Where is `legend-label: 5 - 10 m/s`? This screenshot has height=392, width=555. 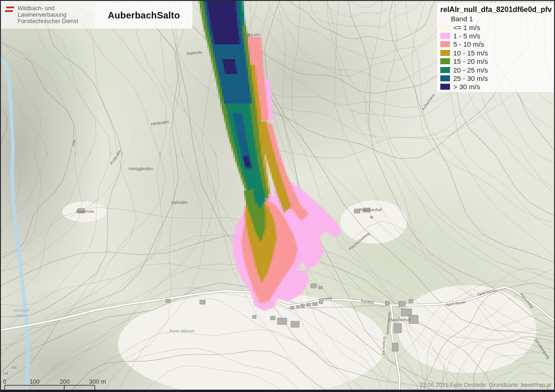 legend-label: 5 - 10 m/s is located at coordinates (469, 44).